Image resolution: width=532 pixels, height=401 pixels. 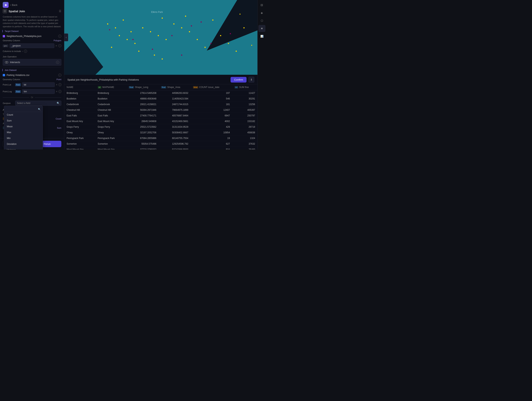 I want to click on confirm-button: Confirm, so click(x=239, y=80).